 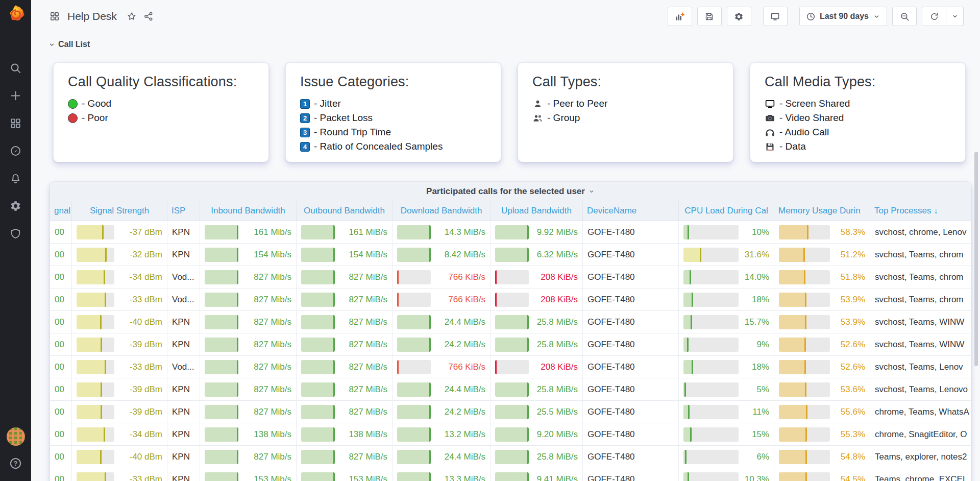 I want to click on gauge-cell: 14.3 MiB/s, so click(x=442, y=232).